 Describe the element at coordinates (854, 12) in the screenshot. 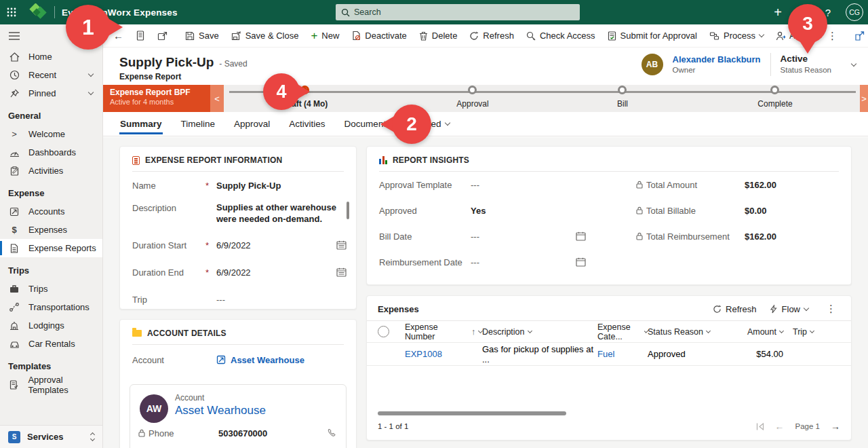

I see `user-avatar: CG` at that location.